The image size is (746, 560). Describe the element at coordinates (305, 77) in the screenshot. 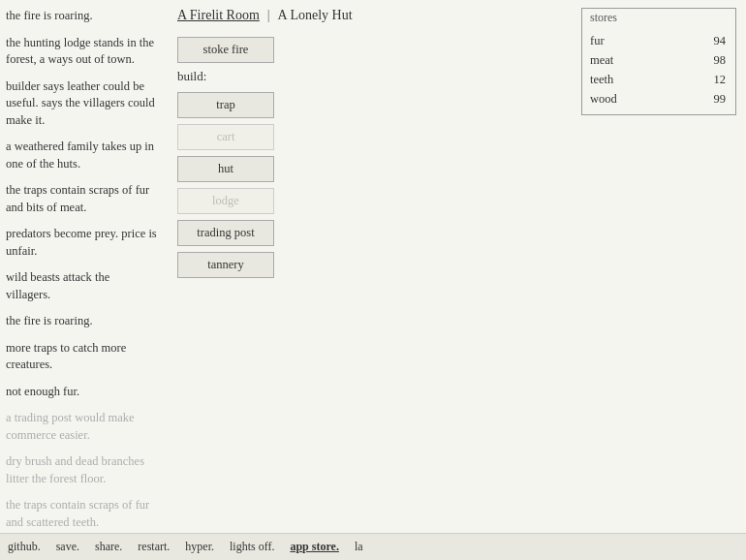

I see `build-label: build:` at that location.